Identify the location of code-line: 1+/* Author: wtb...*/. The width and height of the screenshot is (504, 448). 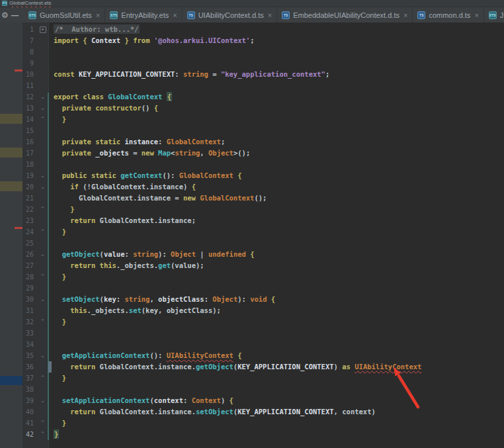
(252, 29).